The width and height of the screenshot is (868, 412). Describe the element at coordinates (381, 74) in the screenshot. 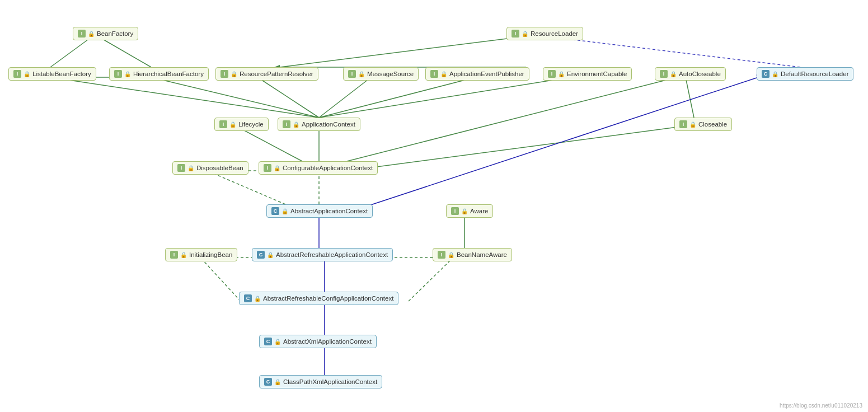

I see `node-MessageSource: I 🔒 MessageSource` at that location.